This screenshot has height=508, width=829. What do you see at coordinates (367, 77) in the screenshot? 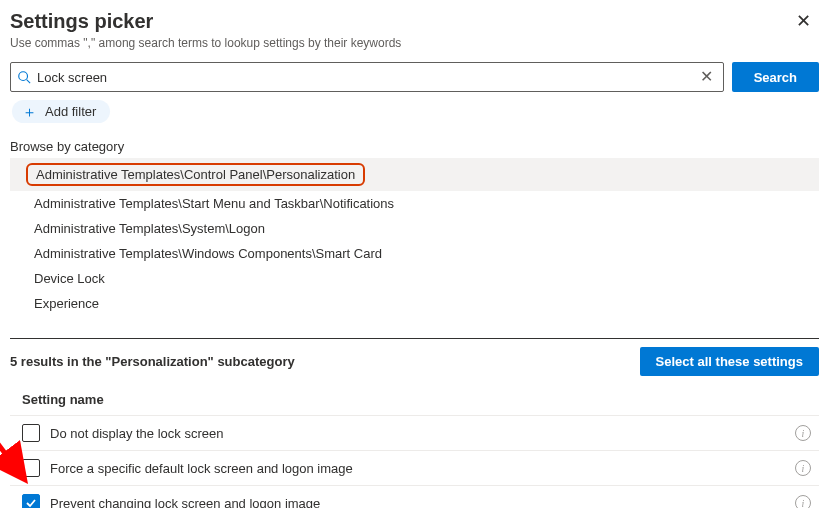
I see `search-field-wrapper: ✕` at bounding box center [367, 77].